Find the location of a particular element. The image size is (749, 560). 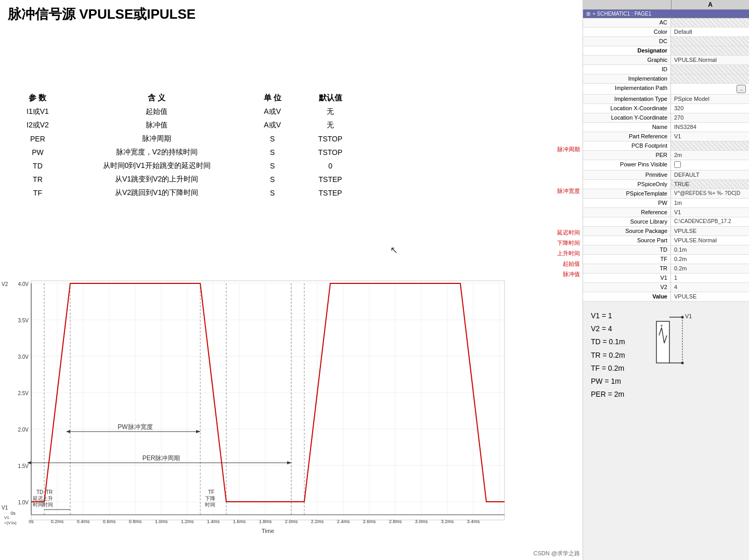

prop-row-value: Value VPULSE is located at coordinates (666, 297).